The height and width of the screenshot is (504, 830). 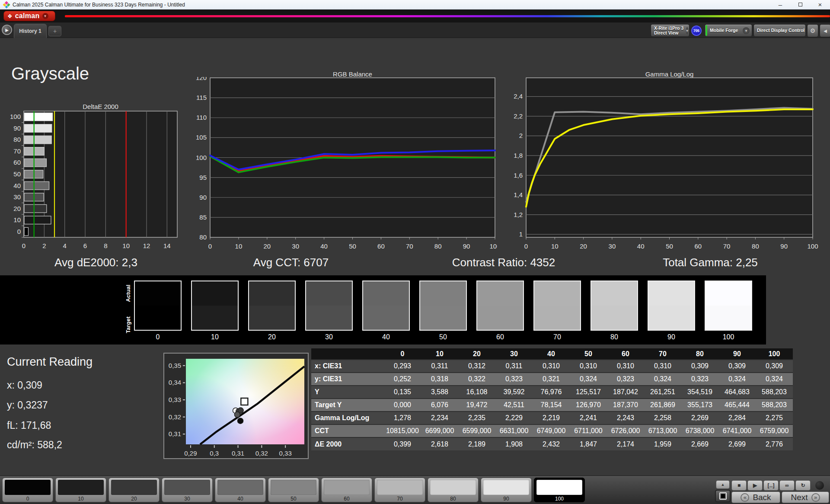 What do you see at coordinates (700, 418) in the screenshot?
I see `table-cell: 2,269` at bounding box center [700, 418].